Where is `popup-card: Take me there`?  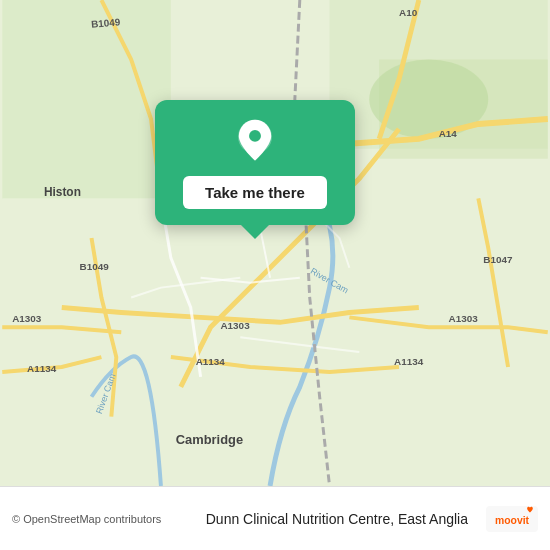
popup-card: Take me there is located at coordinates (255, 162).